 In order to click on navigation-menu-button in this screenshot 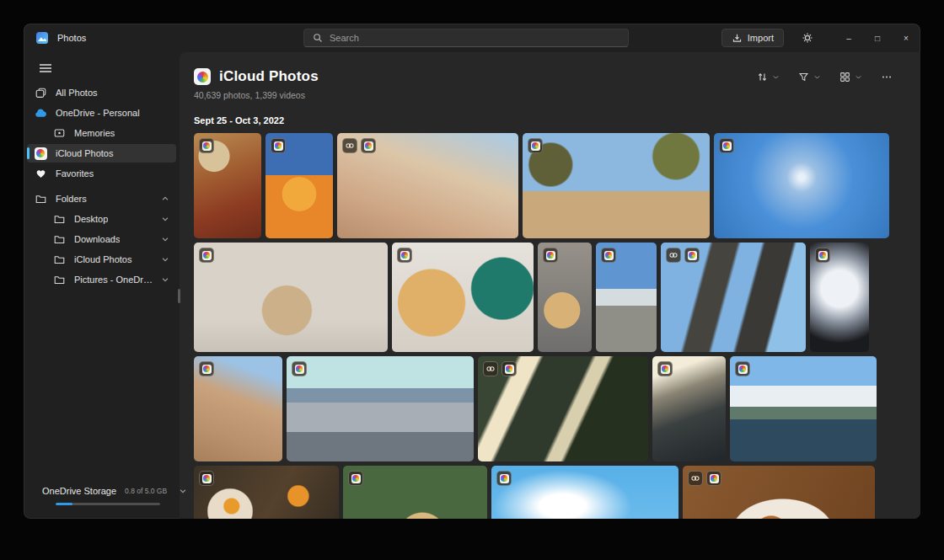, I will do `click(46, 68)`.